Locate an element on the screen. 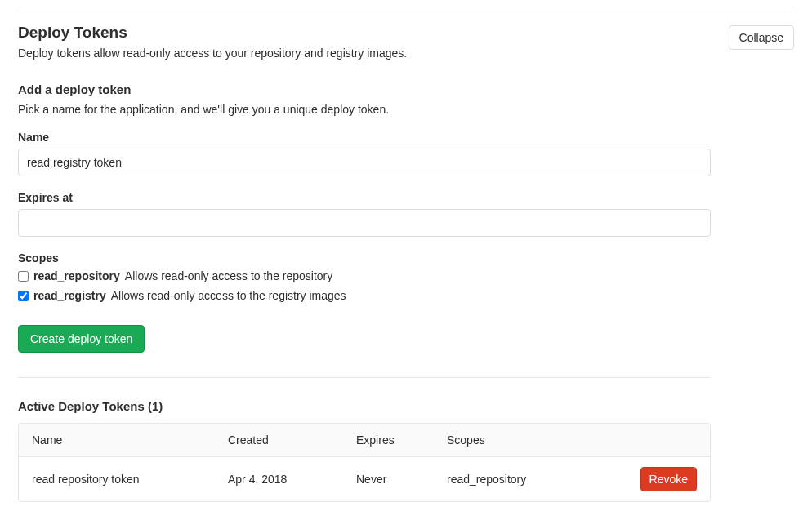 This screenshot has width=812, height=520. table-row: read repository token Apr 4, 2018 Never … is located at coordinates (364, 479).